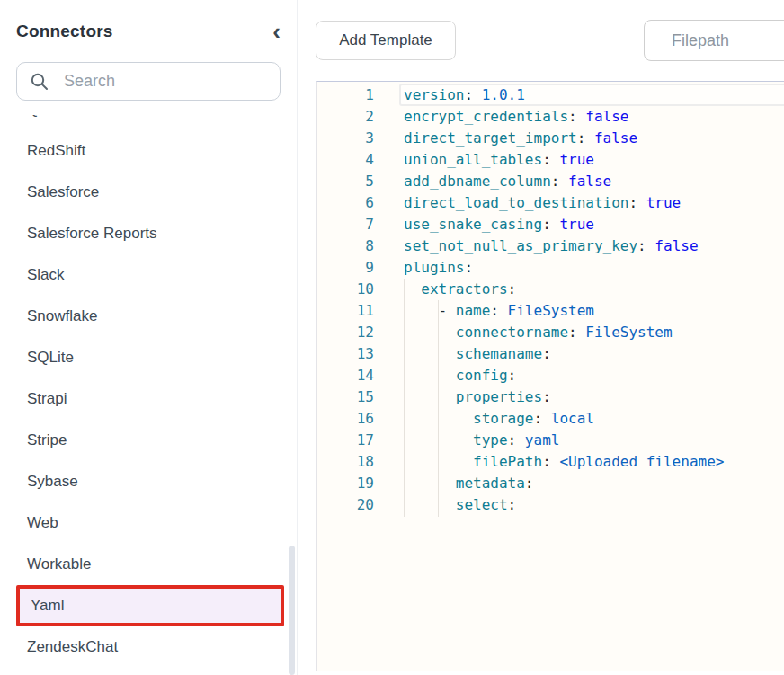 The image size is (784, 675). What do you see at coordinates (148, 275) in the screenshot?
I see `sidebar-item-slack: Slack` at bounding box center [148, 275].